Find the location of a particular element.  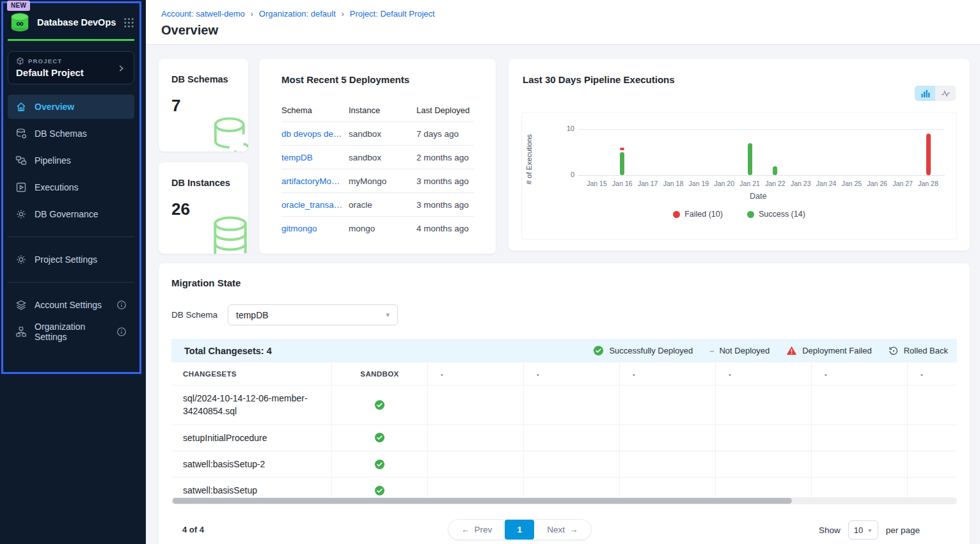

schema-link: gitmongo is located at coordinates (315, 229).